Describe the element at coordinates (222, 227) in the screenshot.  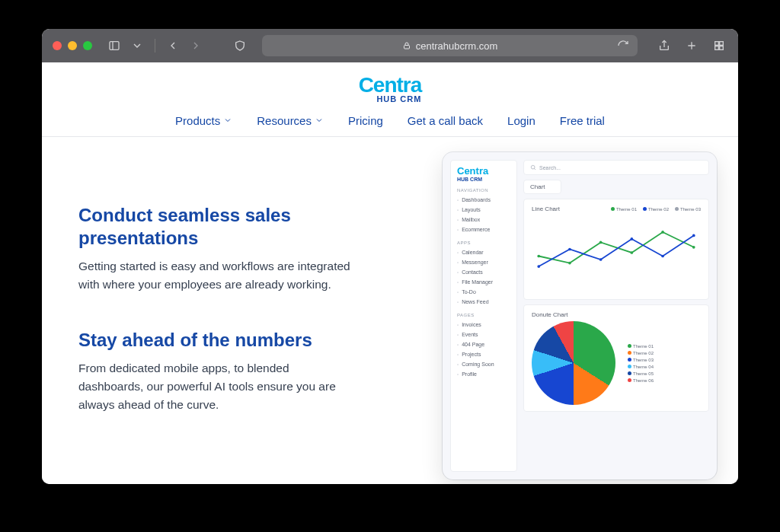
I see `feature-title: Conduct seamless sales presentations` at that location.